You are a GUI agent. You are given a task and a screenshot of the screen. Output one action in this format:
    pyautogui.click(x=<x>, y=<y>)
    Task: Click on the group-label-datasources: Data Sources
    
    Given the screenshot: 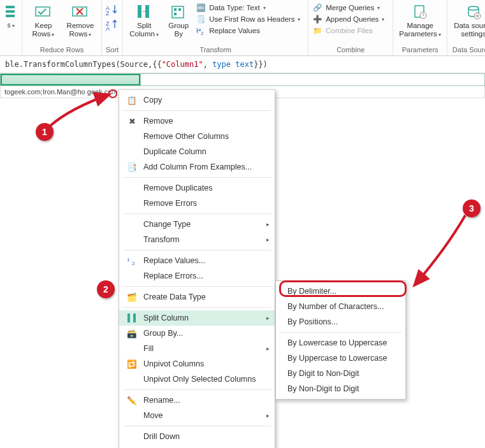 What is the action you would take?
    pyautogui.click(x=468, y=50)
    